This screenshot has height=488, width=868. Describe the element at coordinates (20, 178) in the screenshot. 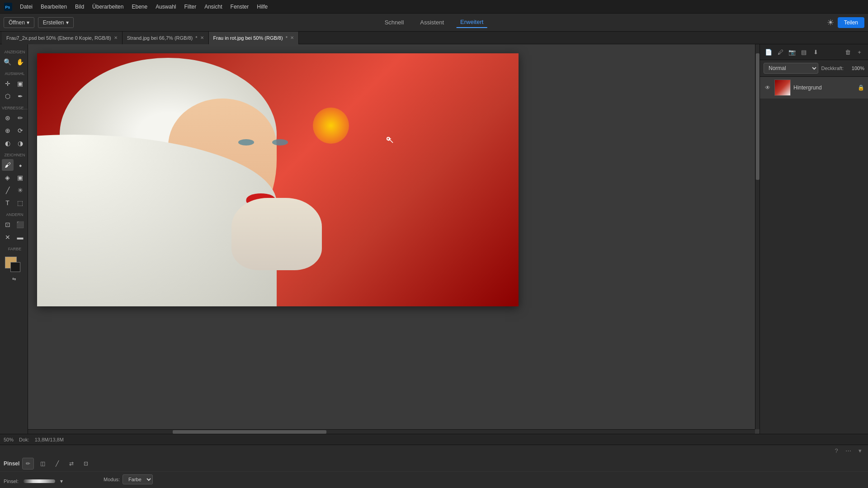

I see `shape-tool: ▣` at that location.